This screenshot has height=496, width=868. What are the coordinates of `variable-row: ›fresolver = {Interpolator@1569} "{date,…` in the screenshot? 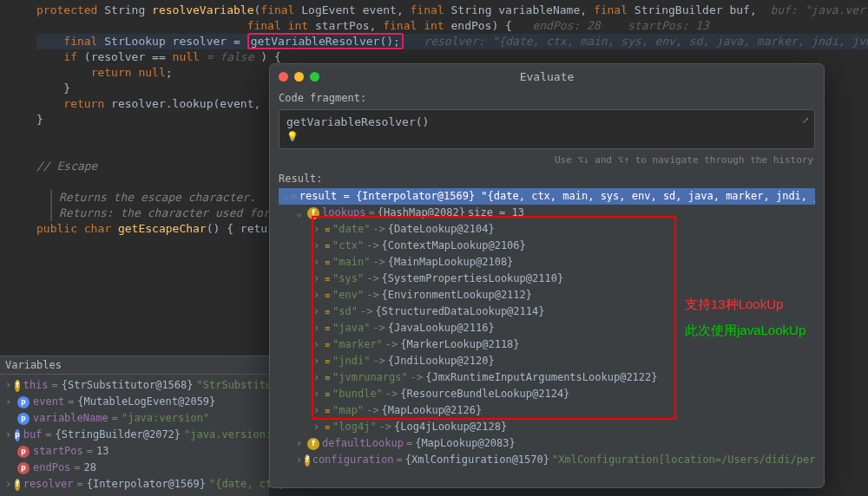 It's located at (135, 484).